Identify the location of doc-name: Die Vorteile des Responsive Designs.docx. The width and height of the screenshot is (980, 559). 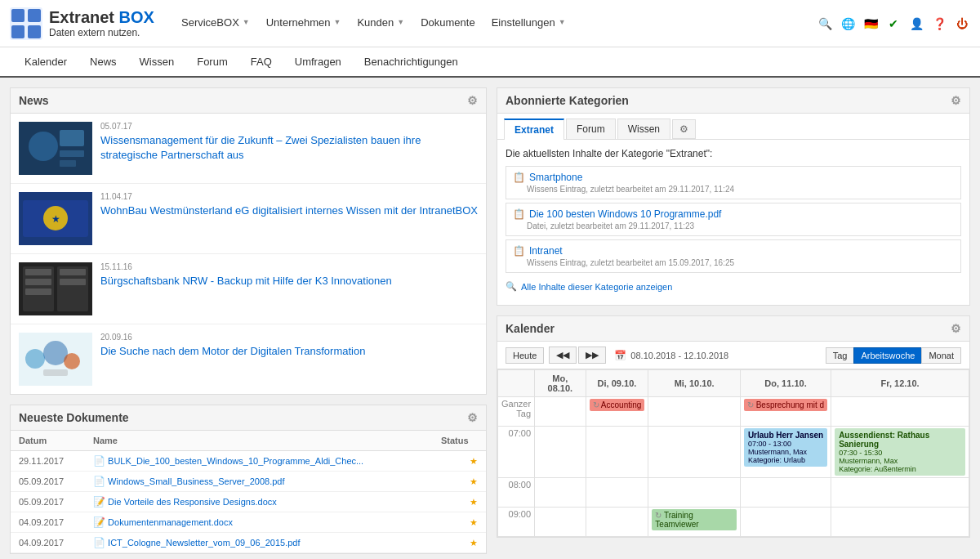
(193, 502).